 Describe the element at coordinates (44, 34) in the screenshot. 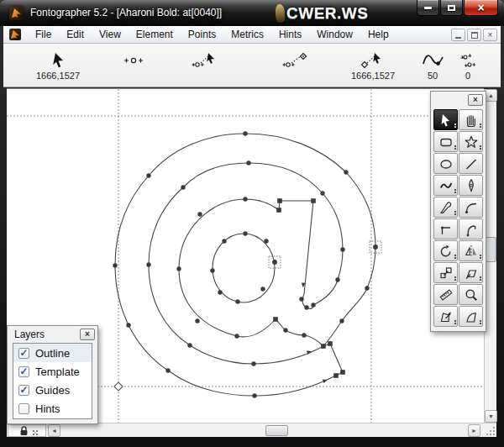

I see `menu-item-file: File` at that location.